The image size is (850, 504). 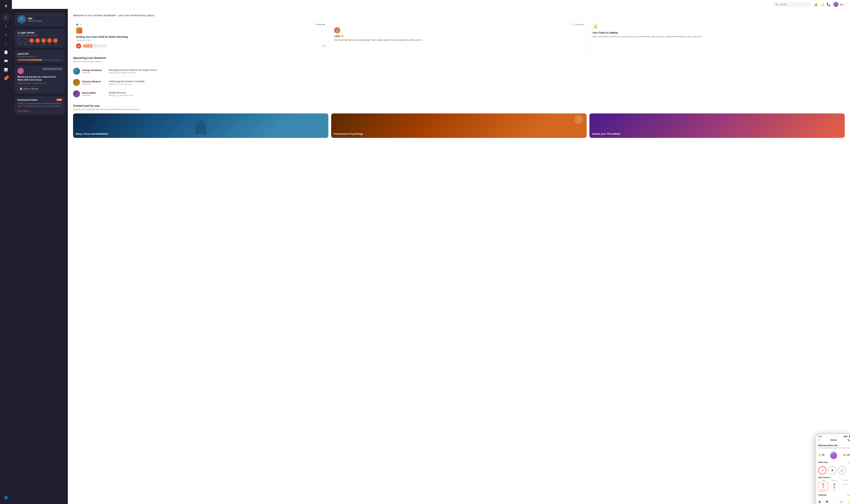 What do you see at coordinates (477, 84) in the screenshot?
I see `session-time-2: Starting in 1 hour from now` at bounding box center [477, 84].